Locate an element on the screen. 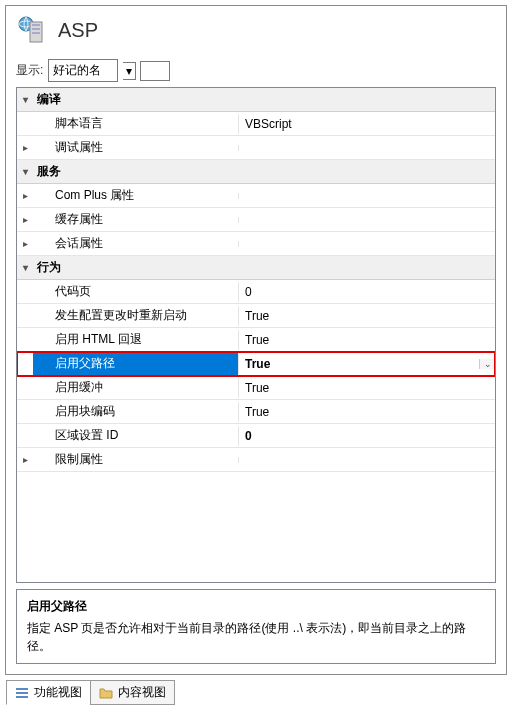  property-label: 调试属性 is located at coordinates (136, 148).